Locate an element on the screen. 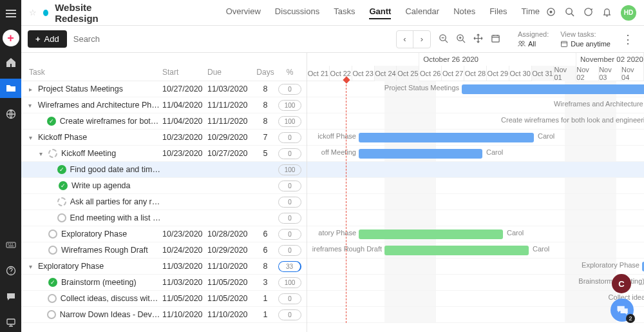 The height and width of the screenshot is (332, 644). tab-overview: Overview is located at coordinates (243, 13).